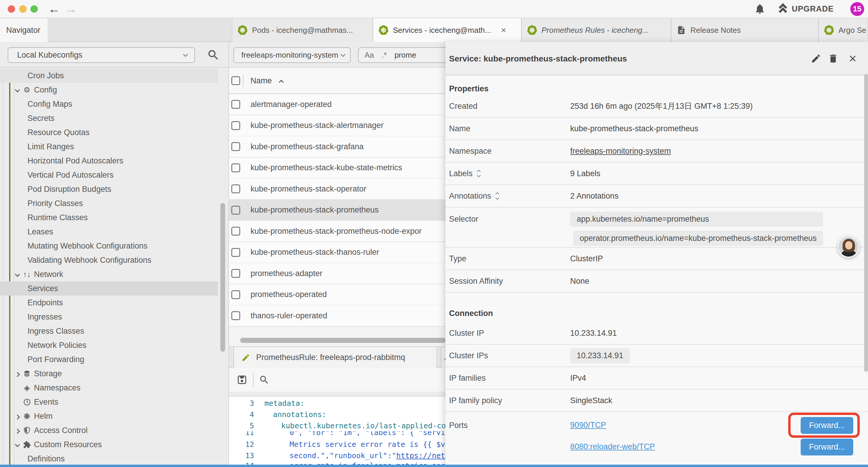  What do you see at coordinates (109, 260) in the screenshot?
I see `sidebar-item-validating-webhook-configurations: Validating Webhook Configurations` at bounding box center [109, 260].